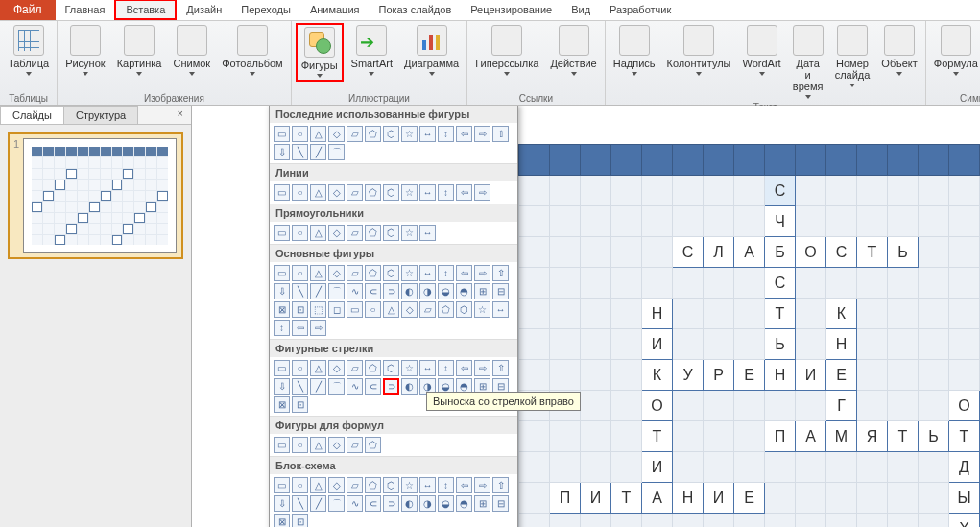 Image resolution: width=980 pixels, height=527 pixels. What do you see at coordinates (699, 50) in the screenshot?
I see `headerfooter-button: Колонтитулы` at bounding box center [699, 50].